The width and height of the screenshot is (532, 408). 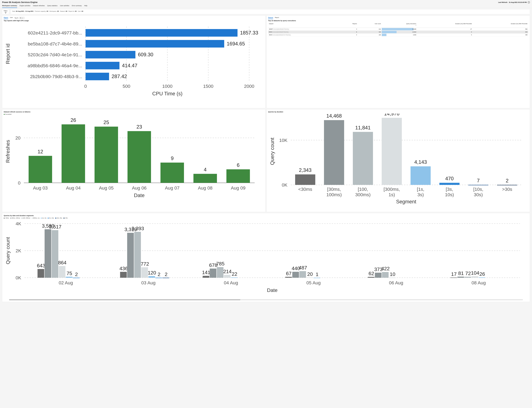 What do you see at coordinates (398, 21) in the screenshot?
I see `table-title: Top 10 datasets by query executions` at bounding box center [398, 21].